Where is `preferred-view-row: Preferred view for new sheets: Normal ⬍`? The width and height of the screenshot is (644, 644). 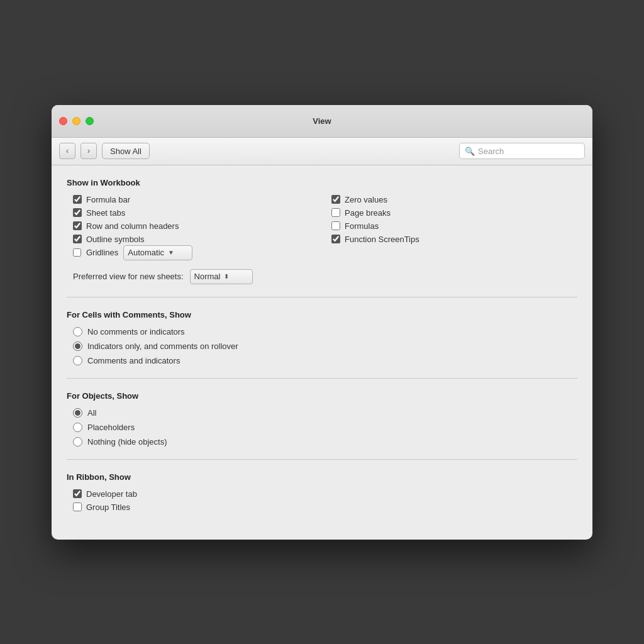 preferred-view-row: Preferred view for new sheets: Normal ⬍ is located at coordinates (322, 277).